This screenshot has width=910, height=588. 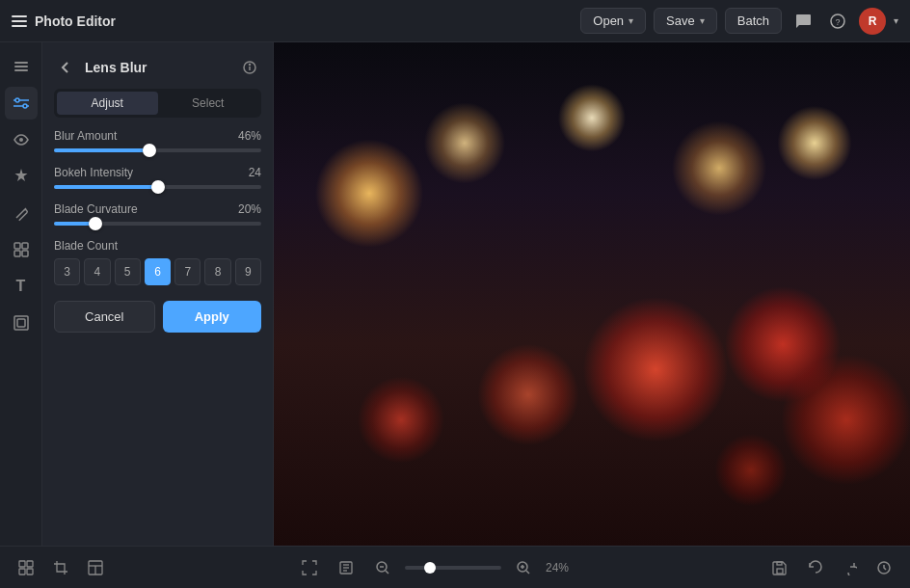 I want to click on batch-button: Batch, so click(x=754, y=21).